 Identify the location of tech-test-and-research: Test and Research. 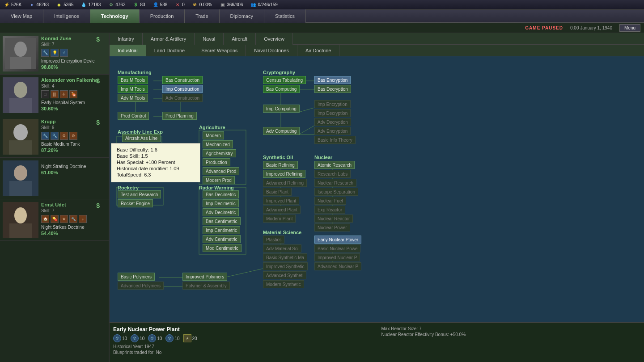
(140, 194).